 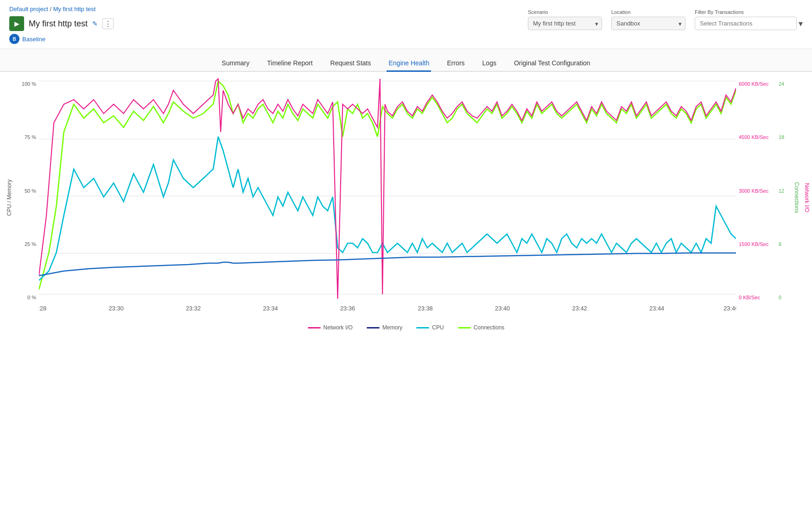 What do you see at coordinates (392, 328) in the screenshot?
I see `legend-memory-label: Memory` at bounding box center [392, 328].